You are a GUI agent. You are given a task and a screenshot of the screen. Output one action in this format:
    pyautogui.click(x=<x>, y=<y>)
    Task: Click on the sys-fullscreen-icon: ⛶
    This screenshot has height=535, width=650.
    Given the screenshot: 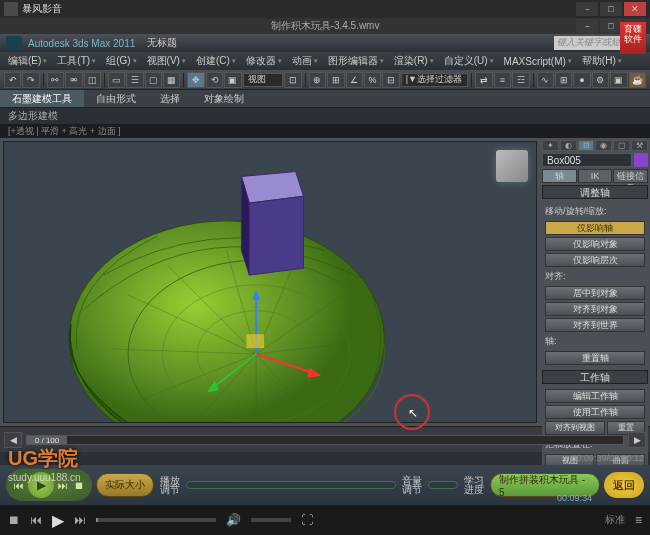 What is the action you would take?
    pyautogui.click(x=307, y=520)
    